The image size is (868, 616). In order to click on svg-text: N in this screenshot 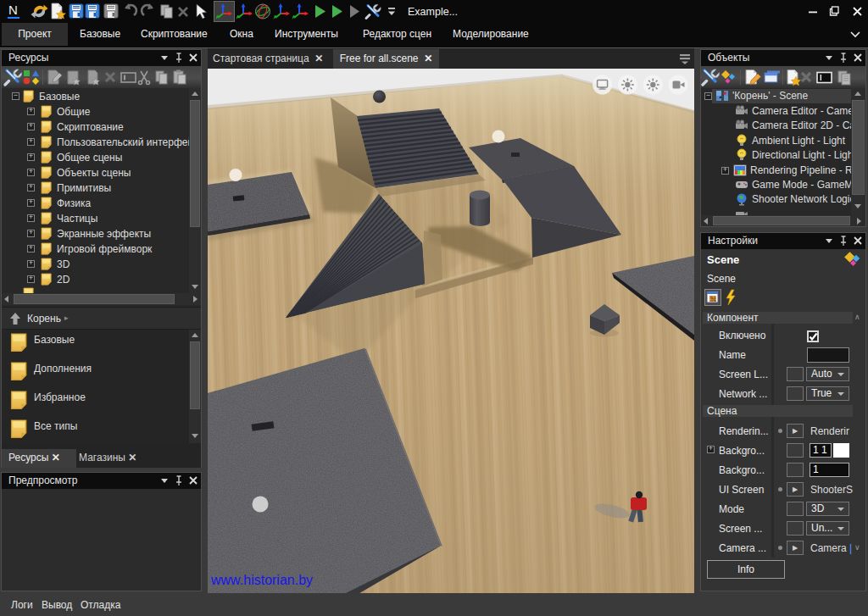, I will do `click(14, 10)`.